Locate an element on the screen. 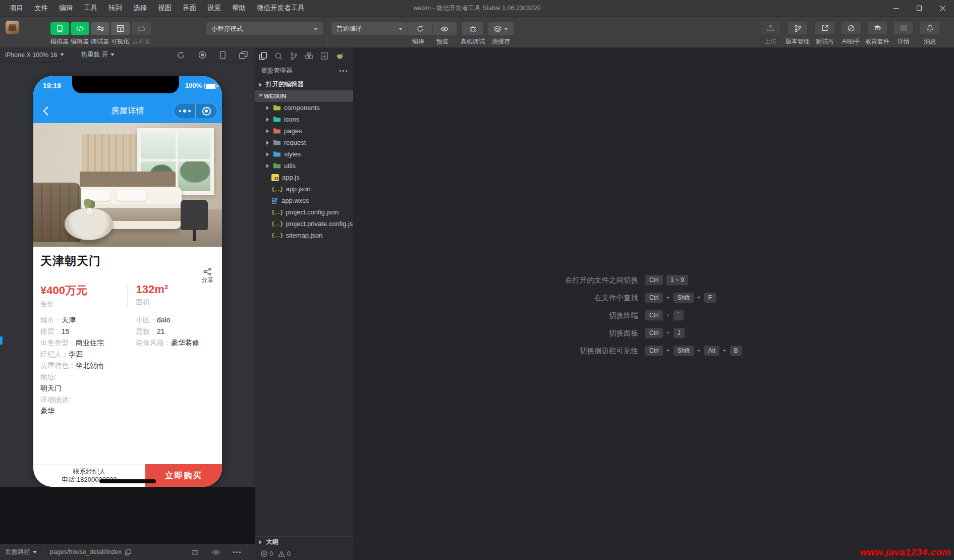 This screenshot has width=954, height=560. more-button is located at coordinates (185, 111).